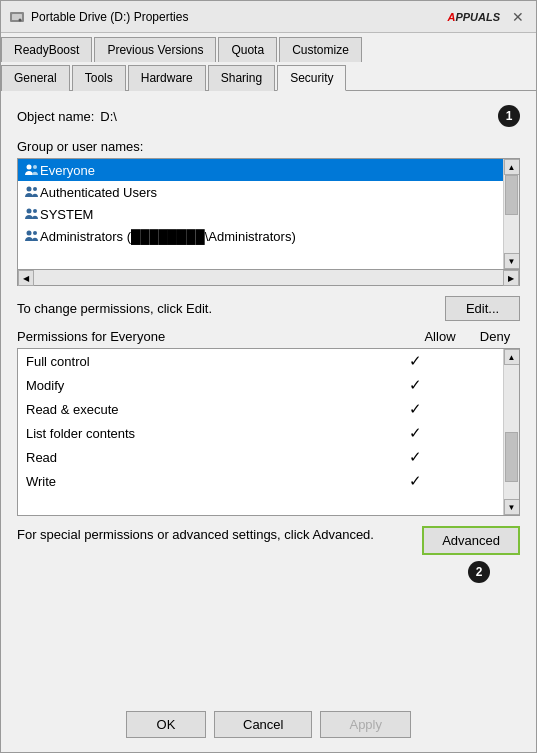 This screenshot has height=753, width=537. I want to click on perm-allow-write: ✓, so click(415, 481).